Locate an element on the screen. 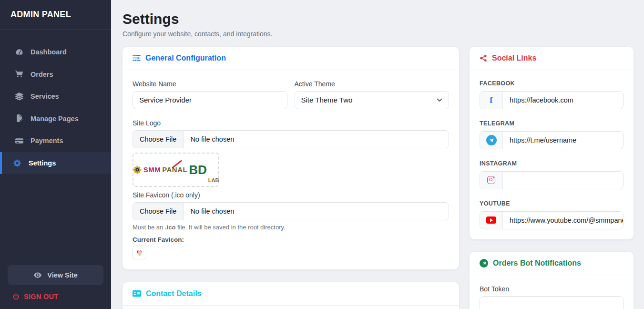 The image size is (644, 309). sidebar-item-payments: Payments is located at coordinates (55, 141).